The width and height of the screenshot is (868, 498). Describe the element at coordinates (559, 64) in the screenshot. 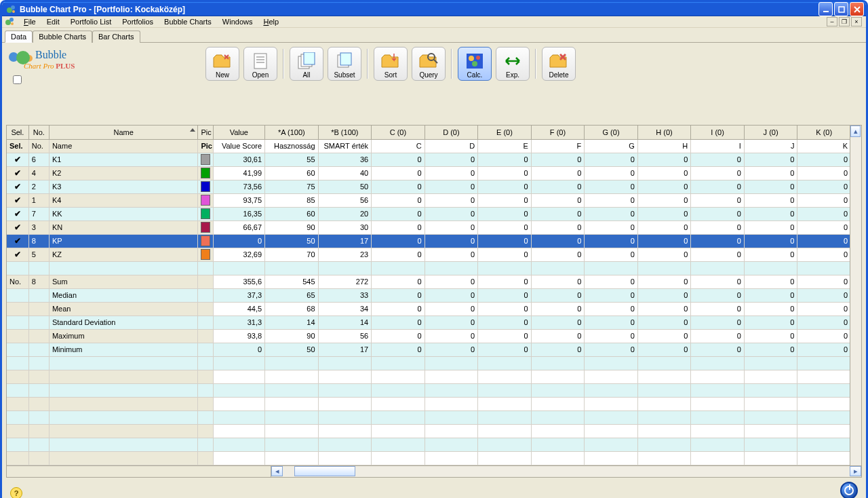

I see `delete-button: Delete` at that location.